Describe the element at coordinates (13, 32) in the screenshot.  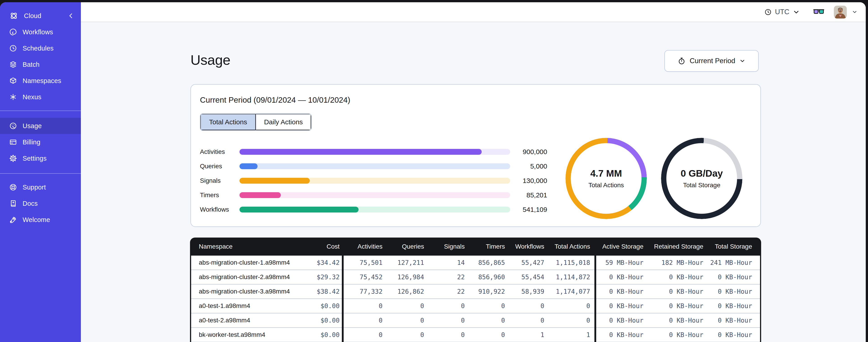
I see `workflows-icon` at that location.